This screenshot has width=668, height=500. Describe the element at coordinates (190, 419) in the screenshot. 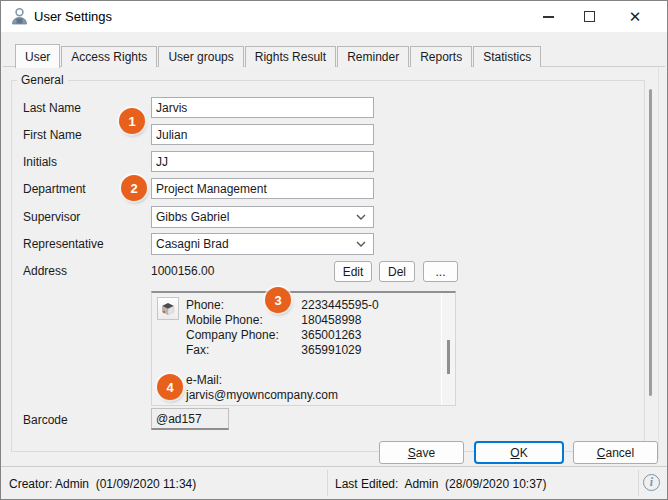

I see `barcode-field: @ad157` at that location.